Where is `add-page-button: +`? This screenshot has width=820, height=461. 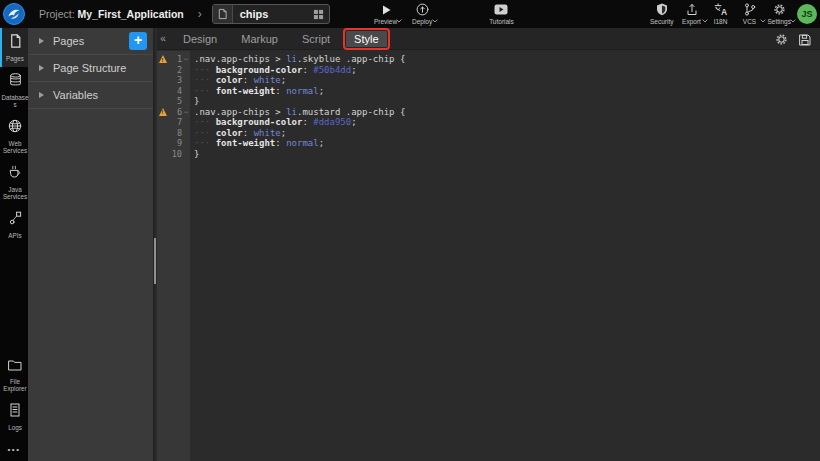
add-page-button: + is located at coordinates (138, 41).